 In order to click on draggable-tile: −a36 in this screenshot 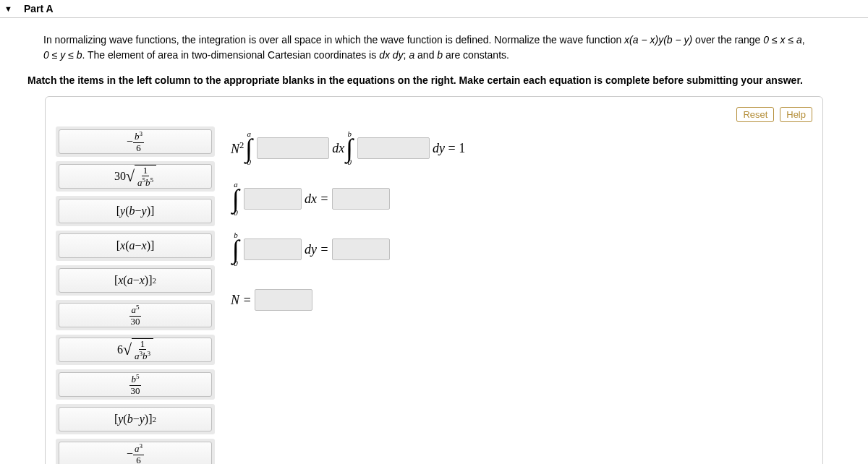, I will do `click(135, 452)`.